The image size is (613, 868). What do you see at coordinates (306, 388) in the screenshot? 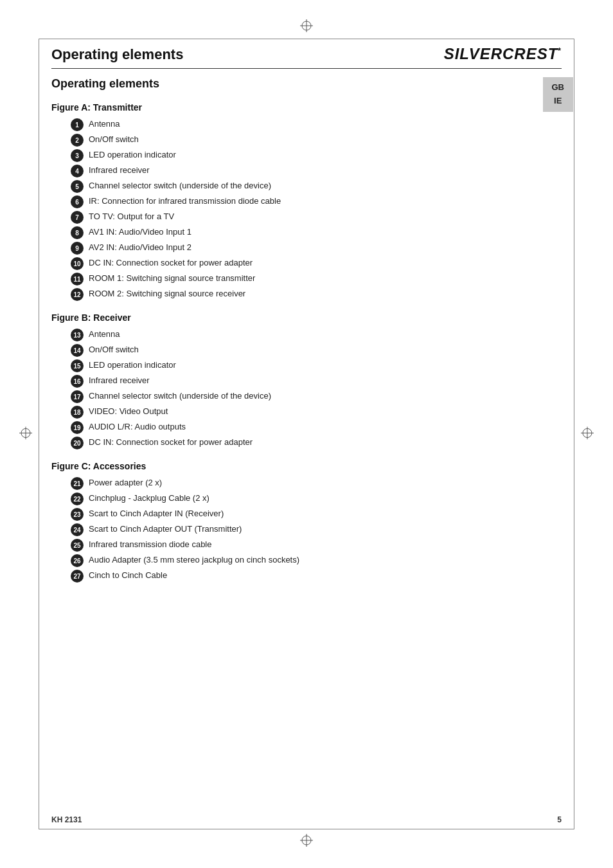
I see `figure-b-list: 13 Antenna 14 On/Off switch 15 LED opera…` at bounding box center [306, 388].